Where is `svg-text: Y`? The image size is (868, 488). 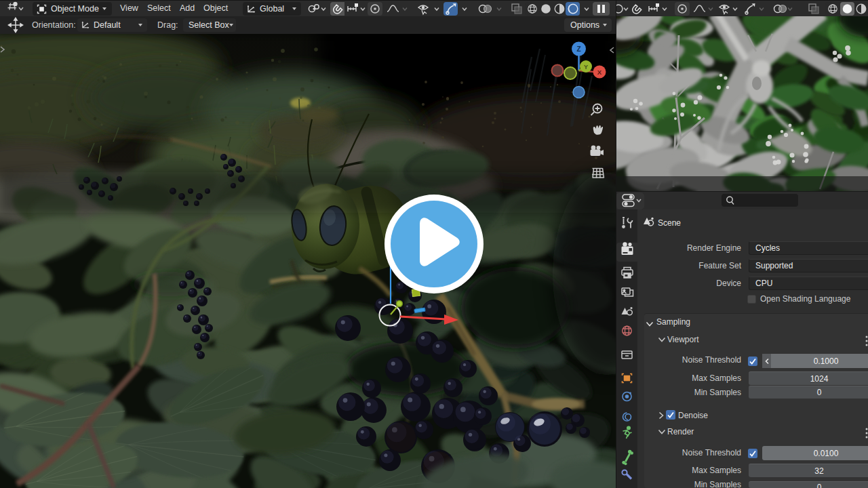 svg-text: Y is located at coordinates (586, 67).